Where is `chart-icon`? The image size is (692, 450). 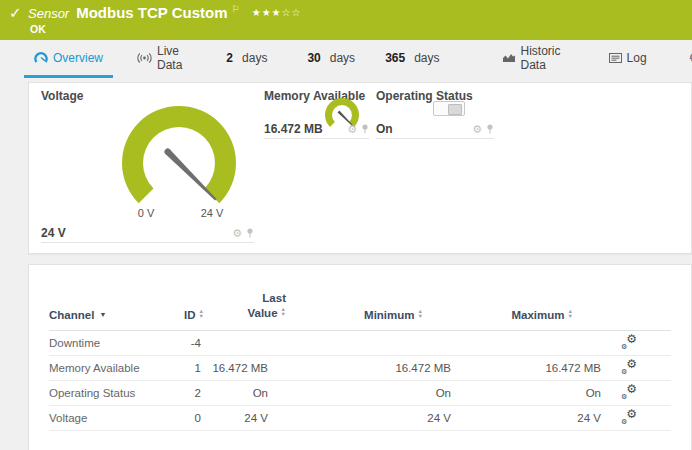 chart-icon is located at coordinates (509, 58).